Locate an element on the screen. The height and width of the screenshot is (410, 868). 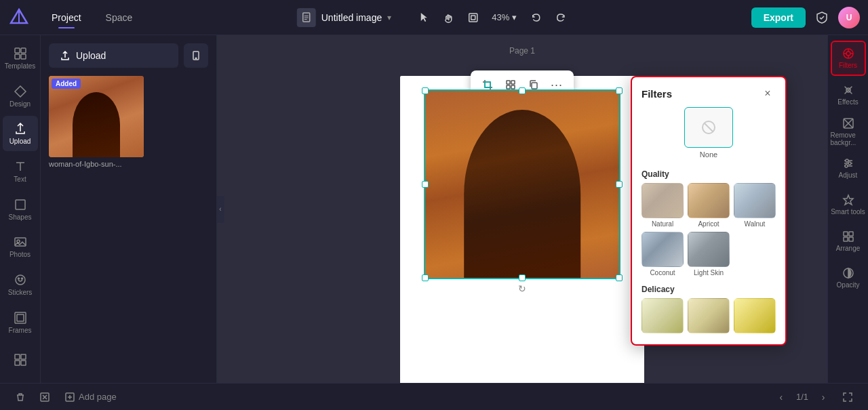
sidebar-item-design-label: Design is located at coordinates (20, 104).